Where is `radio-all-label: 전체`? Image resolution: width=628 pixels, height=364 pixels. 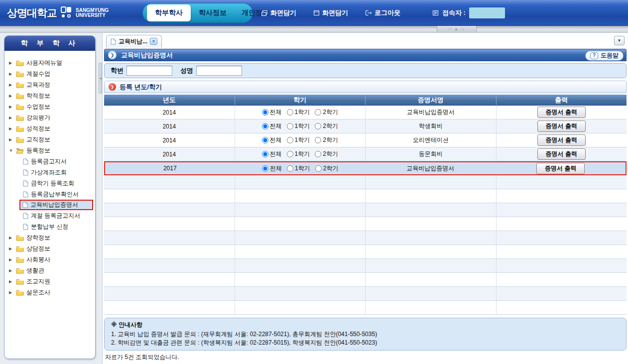
radio-all-label: 전체 is located at coordinates (276, 113).